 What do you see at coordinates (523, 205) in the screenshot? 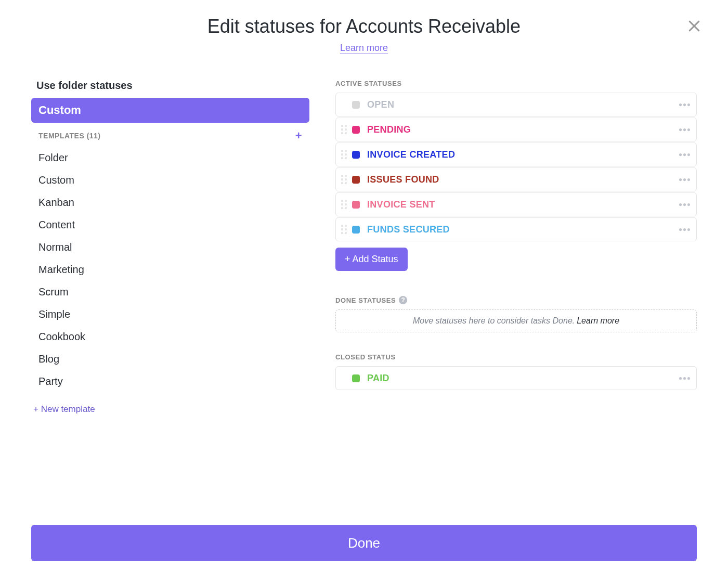
I see `status-name-label: INVOICE SENT` at bounding box center [523, 205].